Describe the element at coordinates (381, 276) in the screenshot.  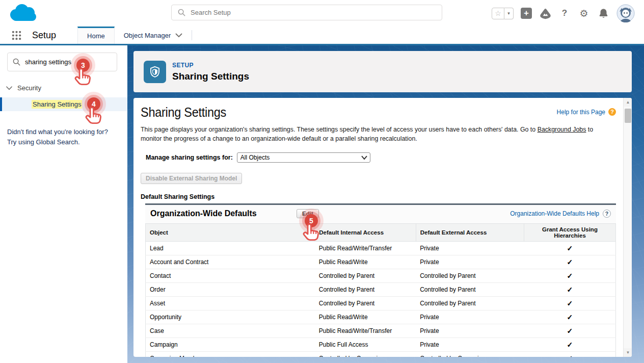
I see `table-row: ContactControlled by ParentControlled by…` at that location.